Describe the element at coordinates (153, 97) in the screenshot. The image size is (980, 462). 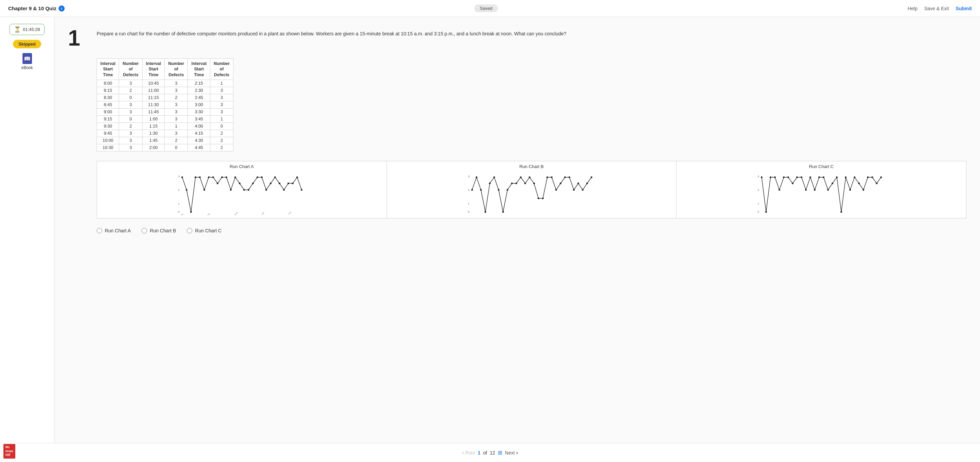
I see `table-cell: 11:15` at that location.